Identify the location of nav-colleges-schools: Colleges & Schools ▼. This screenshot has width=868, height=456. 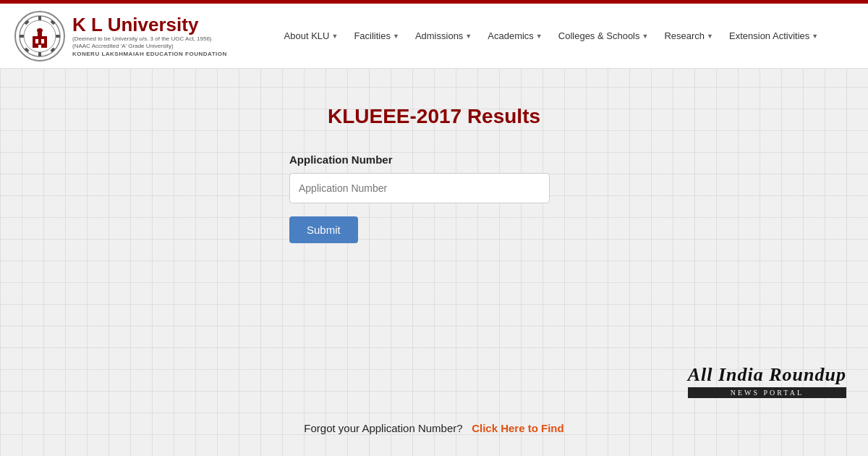
(603, 36).